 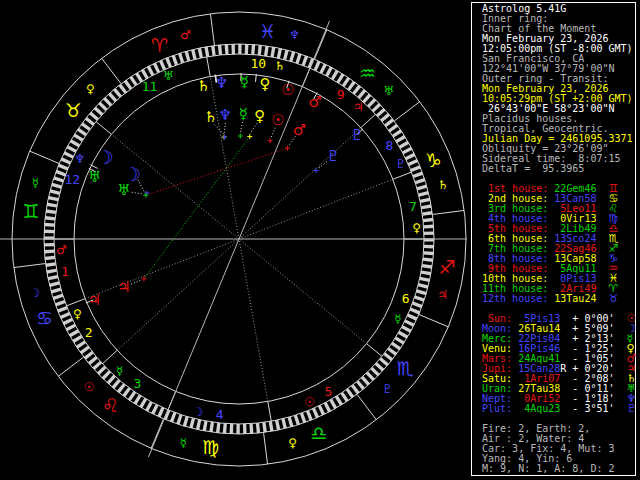 What do you see at coordinates (434, 160) in the screenshot?
I see `sign-glyph-capricorn: ♑` at bounding box center [434, 160].